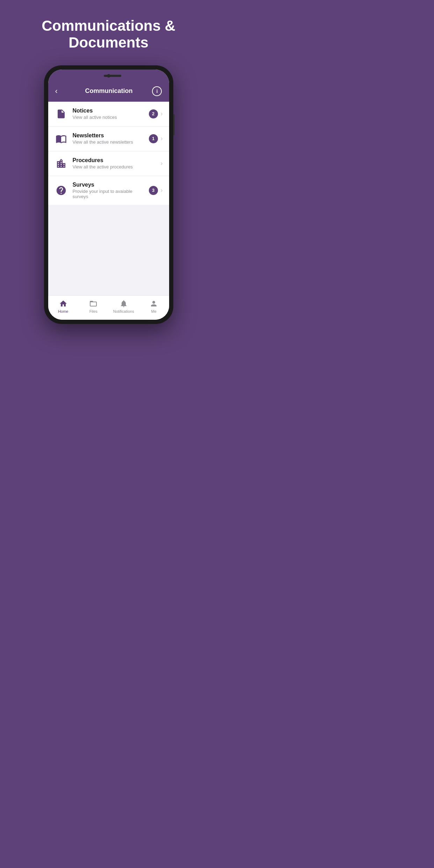  What do you see at coordinates (162, 114) in the screenshot?
I see `notices-chevron: ›` at bounding box center [162, 114].